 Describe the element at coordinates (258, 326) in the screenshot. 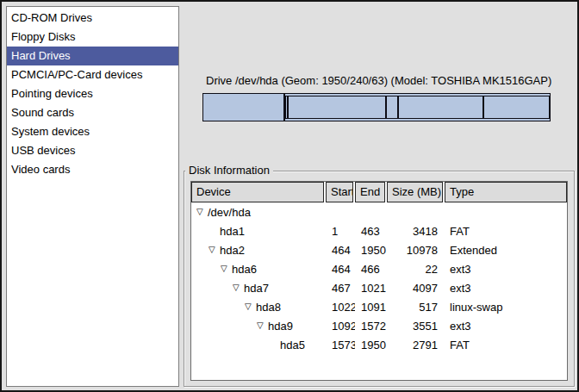

I see `device-cell: ▽ hda9` at that location.